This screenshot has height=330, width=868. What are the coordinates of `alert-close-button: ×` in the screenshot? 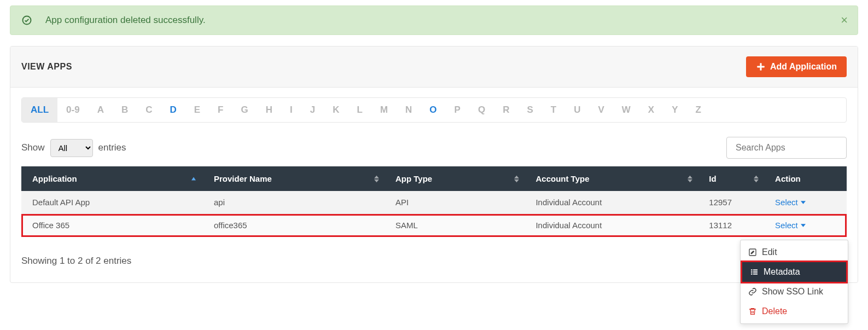 It's located at (844, 20).